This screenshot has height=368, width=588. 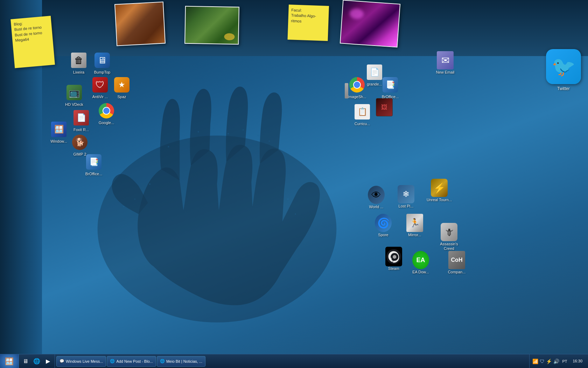 What do you see at coordinates (578, 361) in the screenshot?
I see `clock-time: 16:30` at bounding box center [578, 361].